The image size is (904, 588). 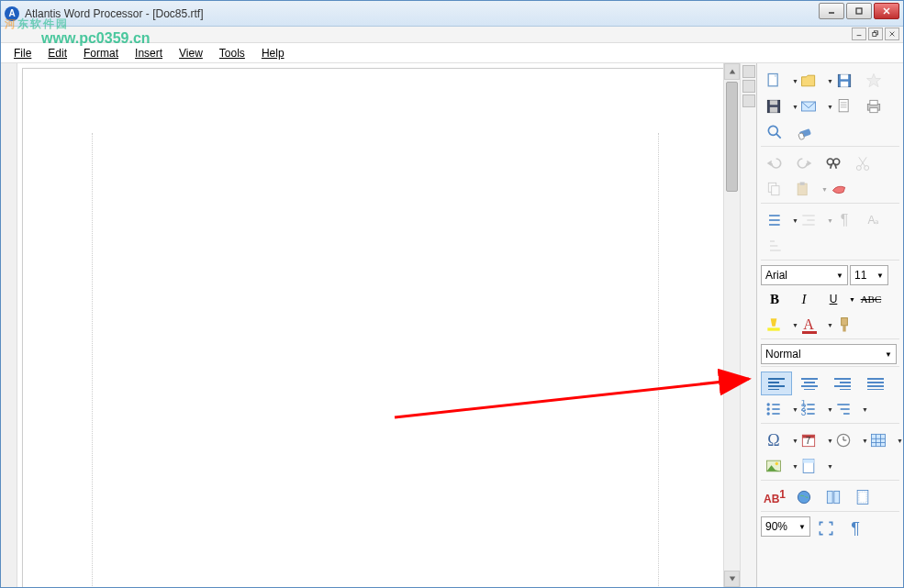 What do you see at coordinates (776, 383) in the screenshot?
I see `align-left-button` at bounding box center [776, 383].